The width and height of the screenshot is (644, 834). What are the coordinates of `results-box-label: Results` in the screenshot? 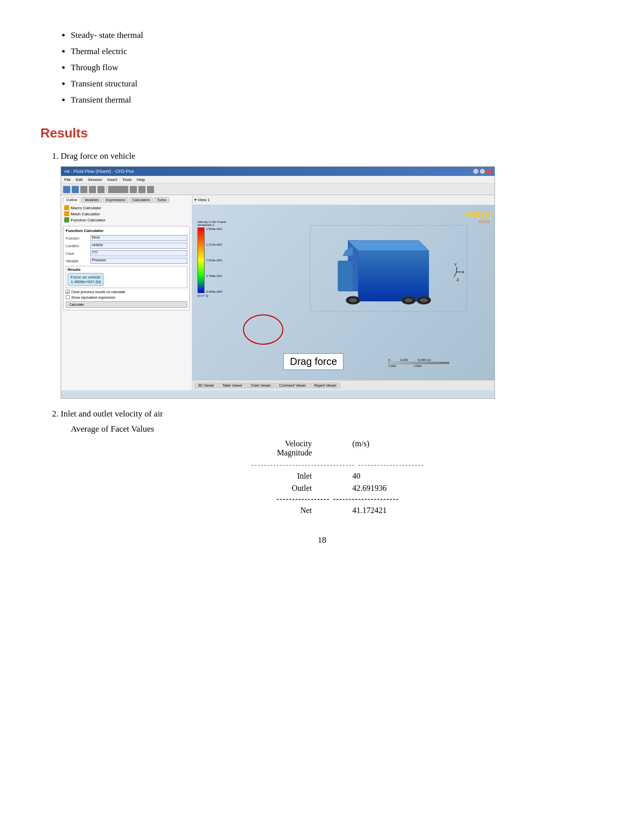 It's located at (126, 270).